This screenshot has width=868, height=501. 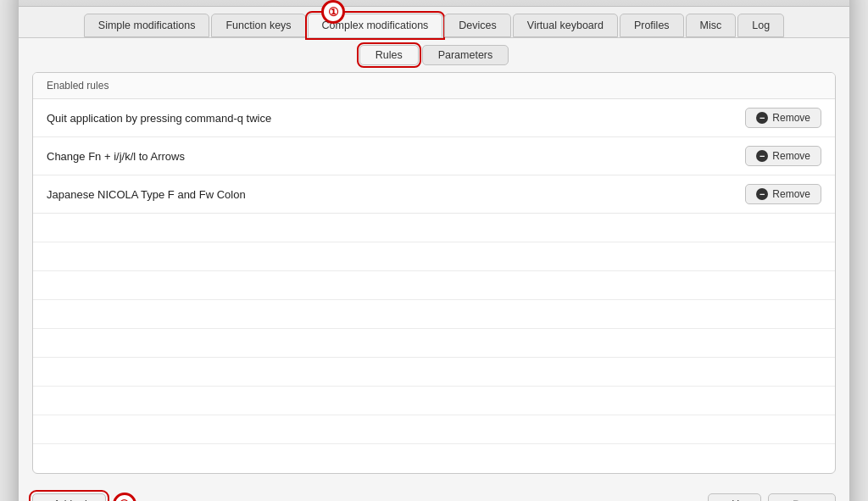 I want to click on rule-row: Japanese NICOLA Type F and Fw Colon − Re…, so click(x=434, y=195).